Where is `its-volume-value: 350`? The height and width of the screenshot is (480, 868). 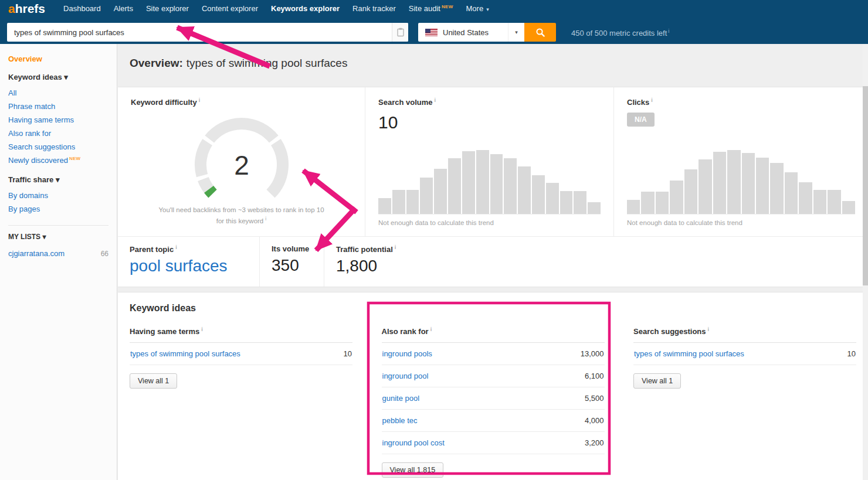
its-volume-value: 350 is located at coordinates (292, 265).